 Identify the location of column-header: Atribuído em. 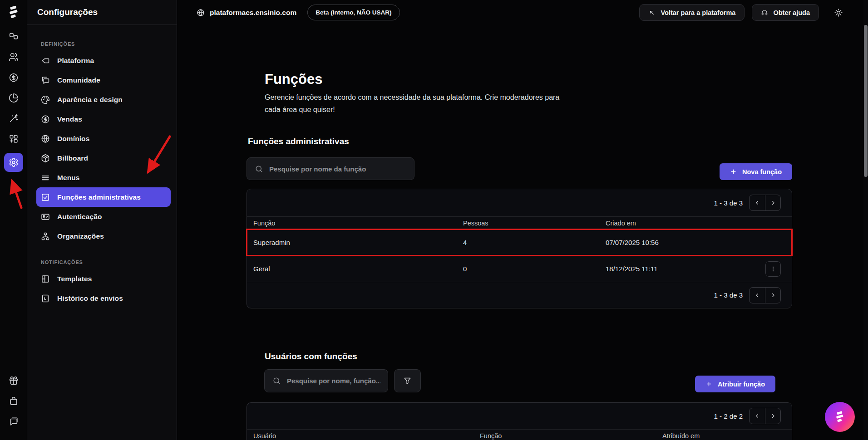
(724, 436).